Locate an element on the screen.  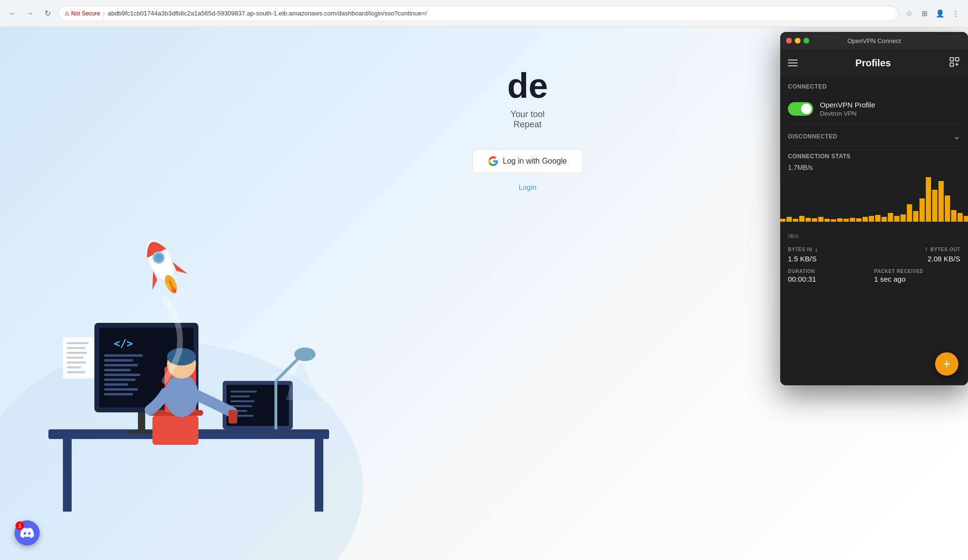
packet-label: PACKET RECEIVED is located at coordinates (917, 271).